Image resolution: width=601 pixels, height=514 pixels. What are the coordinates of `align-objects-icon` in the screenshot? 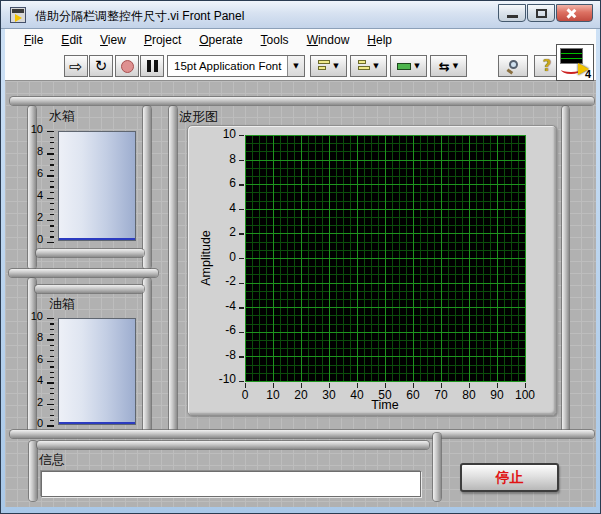 It's located at (324, 66).